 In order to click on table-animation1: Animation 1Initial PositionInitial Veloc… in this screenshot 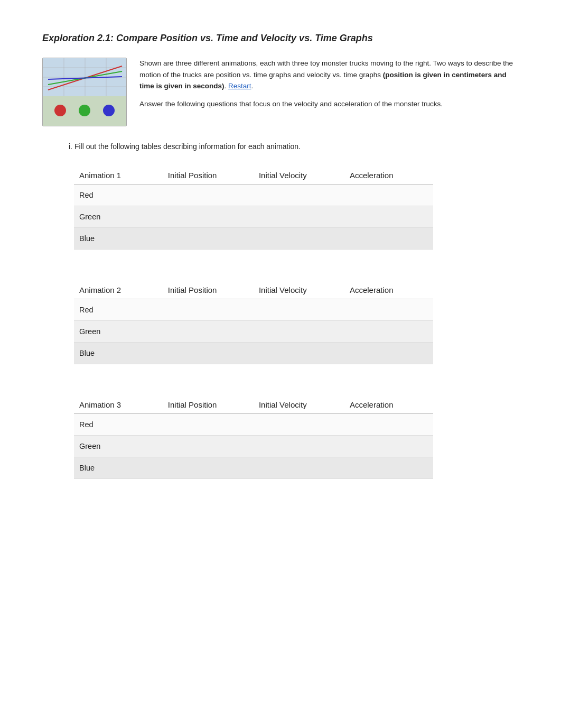, I will do `click(254, 208)`.